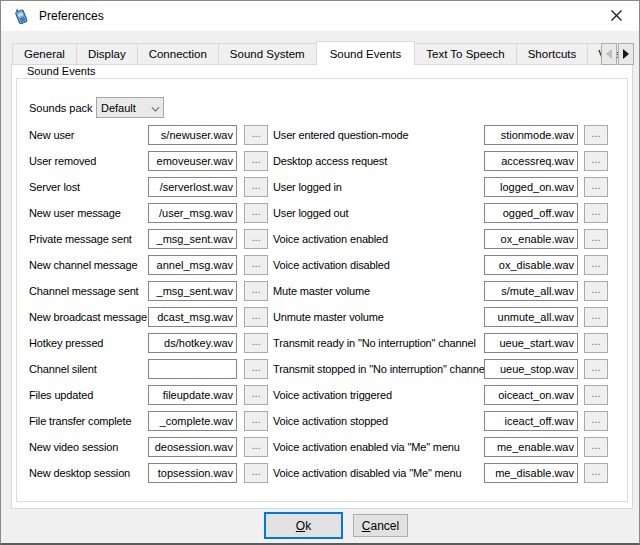  I want to click on tab-connection: Connection, so click(178, 54).